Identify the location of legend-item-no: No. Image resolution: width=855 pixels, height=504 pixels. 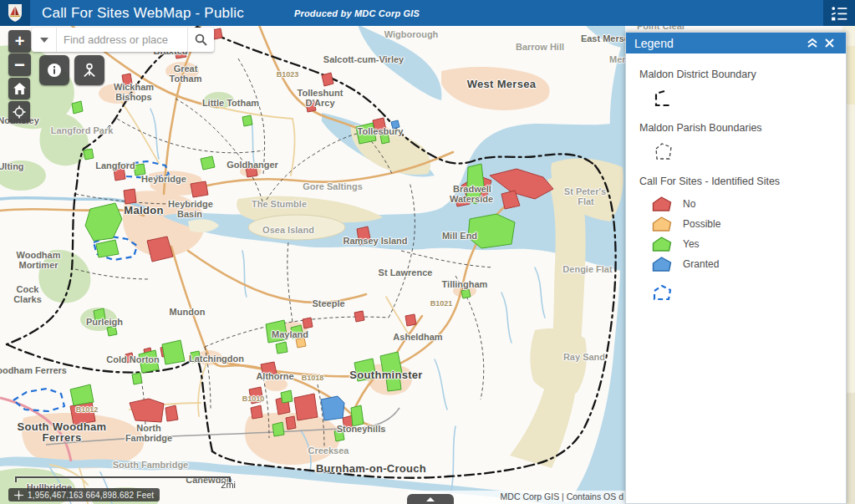
(742, 204).